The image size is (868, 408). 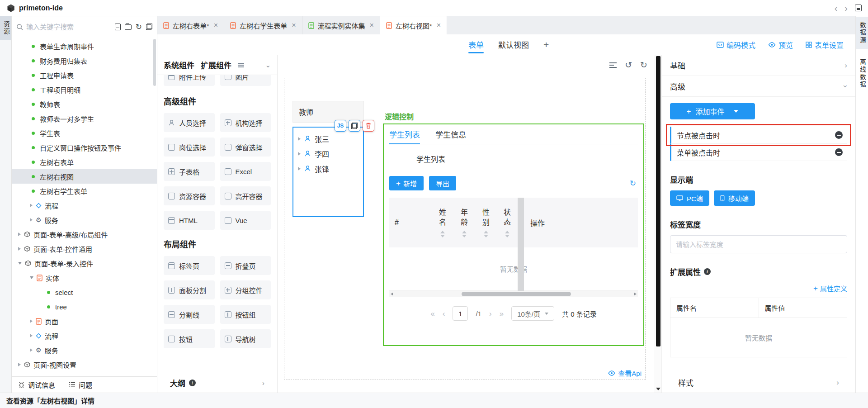 I want to click on nav-forward-icon: ›, so click(x=846, y=8).